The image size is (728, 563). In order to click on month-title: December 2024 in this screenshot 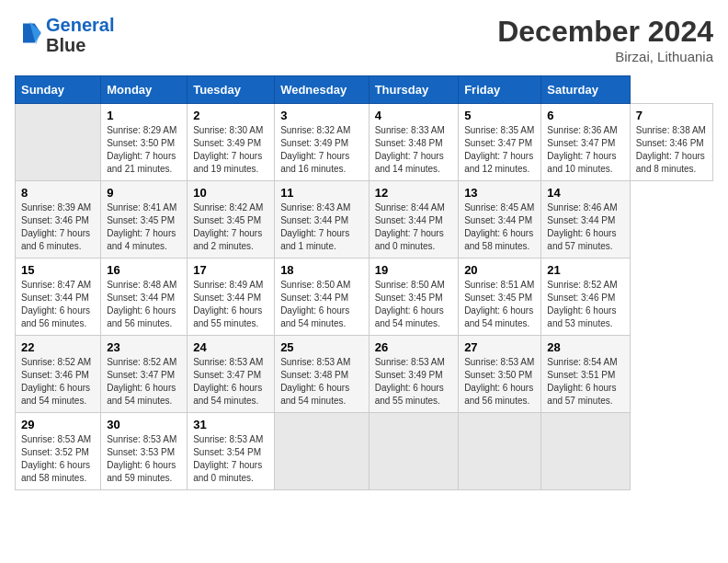, I will do `click(605, 31)`.